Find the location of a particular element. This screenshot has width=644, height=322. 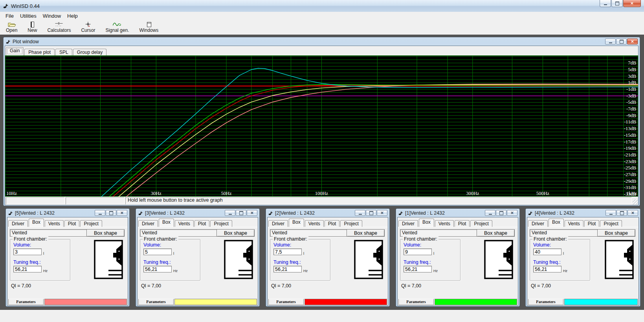

resize-grip is located at coordinates (635, 202).